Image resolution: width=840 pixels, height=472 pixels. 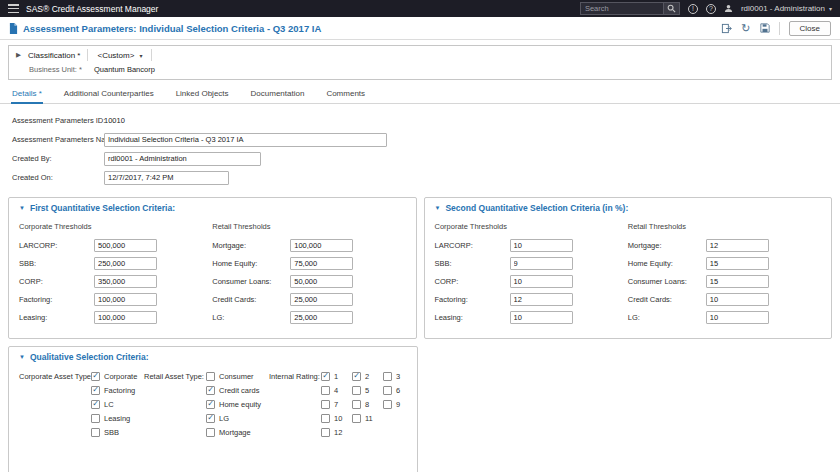 What do you see at coordinates (693, 9) in the screenshot?
I see `notifications-icon: !` at bounding box center [693, 9].